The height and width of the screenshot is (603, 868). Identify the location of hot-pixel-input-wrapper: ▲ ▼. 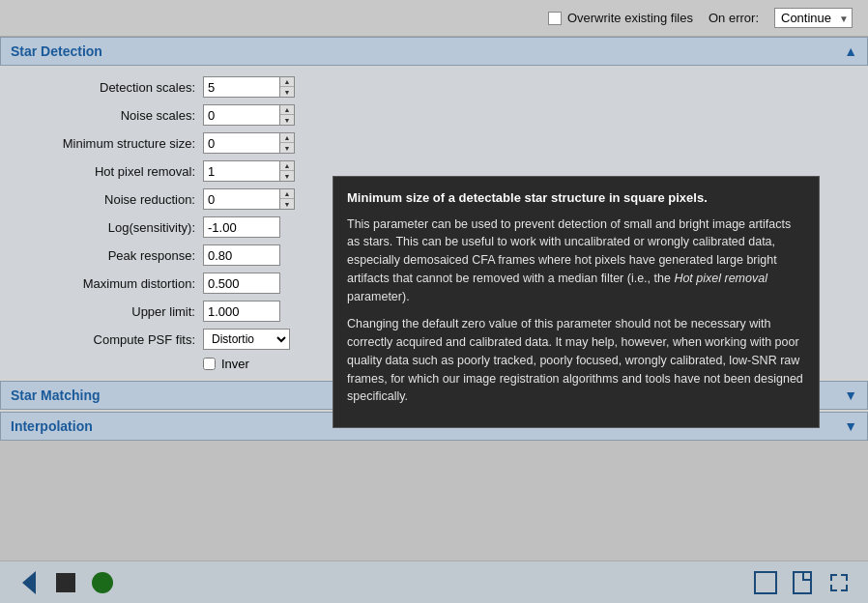
(249, 171).